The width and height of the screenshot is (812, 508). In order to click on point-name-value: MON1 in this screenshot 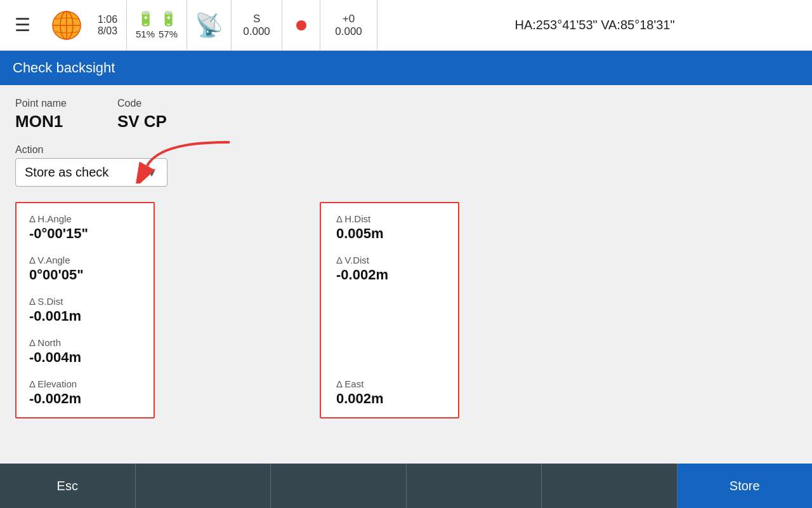, I will do `click(41, 122)`.